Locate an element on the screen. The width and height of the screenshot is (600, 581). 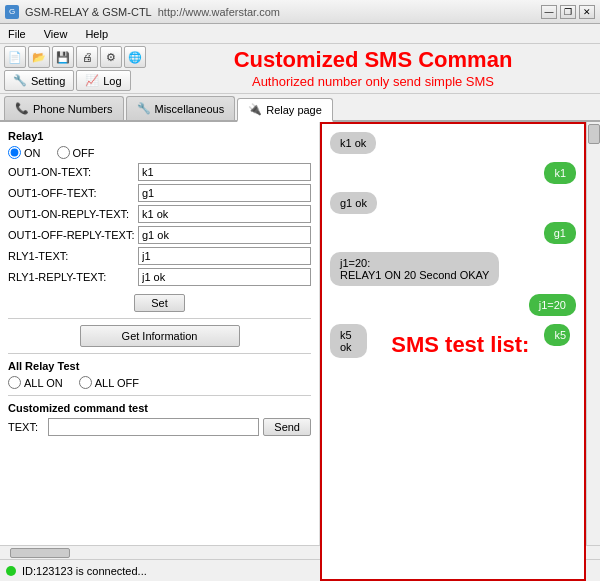
out1-on-reply-label: OUT1-ON-REPLY-TEXT: is located at coordinates (73, 214).